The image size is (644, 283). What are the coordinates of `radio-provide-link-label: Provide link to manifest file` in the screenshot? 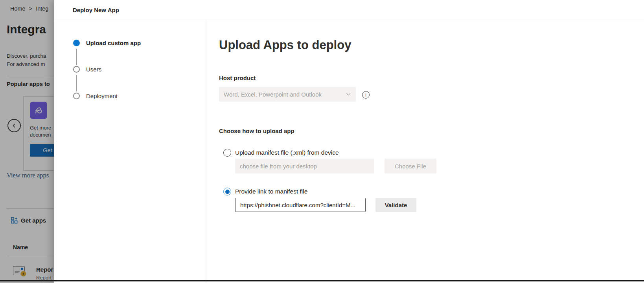 It's located at (271, 192).